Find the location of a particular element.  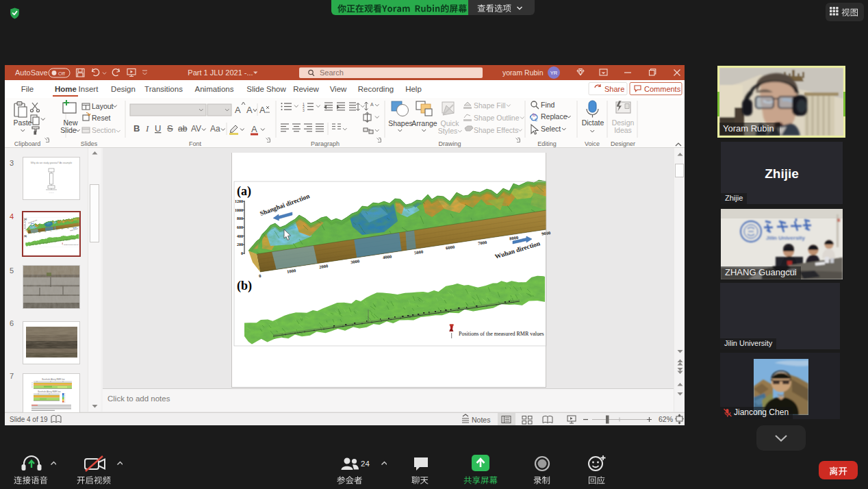

svg-text: Reset is located at coordinates (101, 118).